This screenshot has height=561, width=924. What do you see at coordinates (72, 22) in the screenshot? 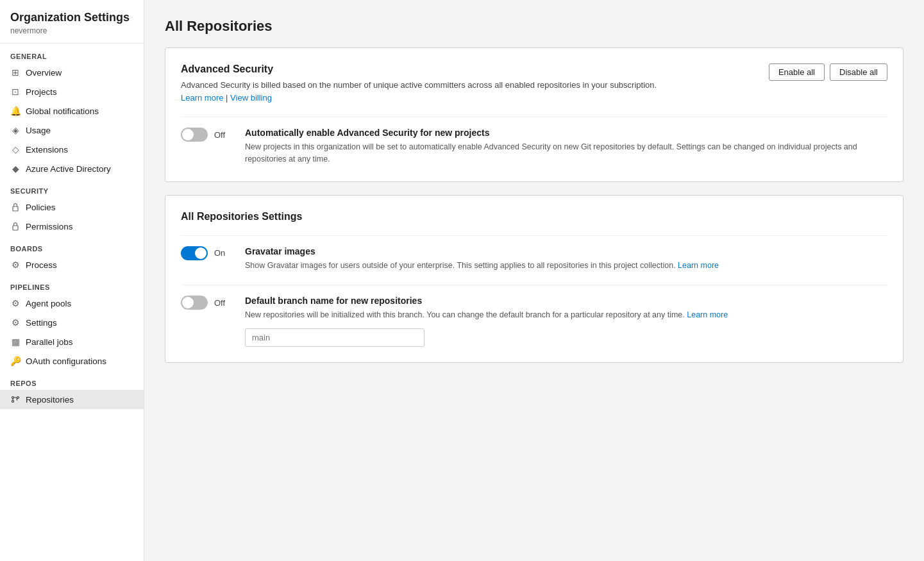
I see `sidebar-header: Organization Settings nevermore` at bounding box center [72, 22].